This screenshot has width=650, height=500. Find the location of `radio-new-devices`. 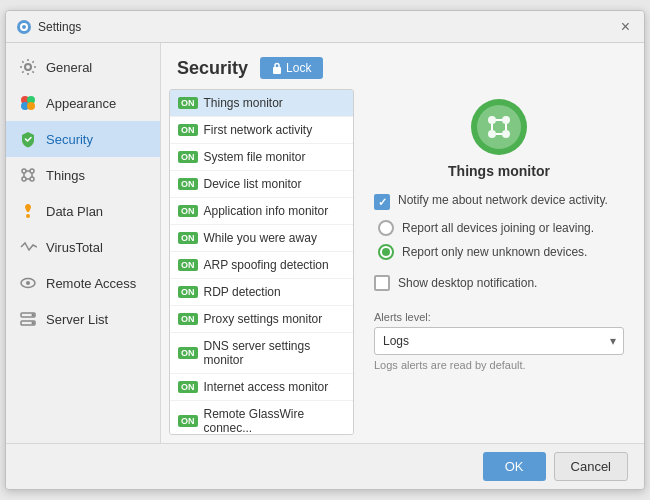

radio-new-devices is located at coordinates (386, 252).